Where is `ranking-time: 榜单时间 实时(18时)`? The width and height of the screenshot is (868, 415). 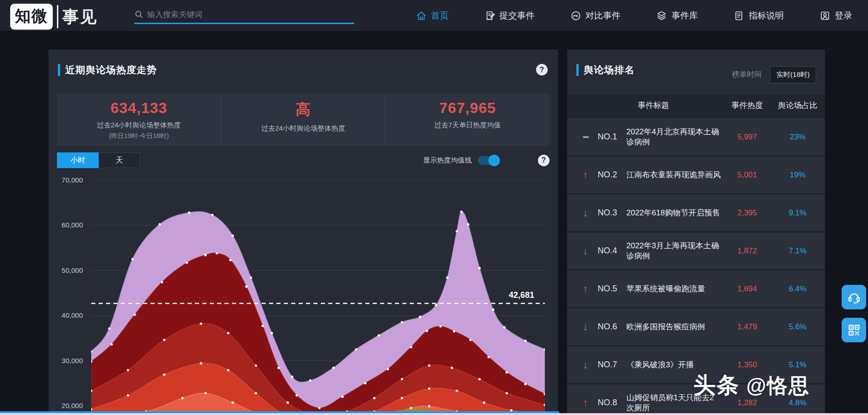
ranking-time: 榜单时间 实时(18时) is located at coordinates (774, 75).